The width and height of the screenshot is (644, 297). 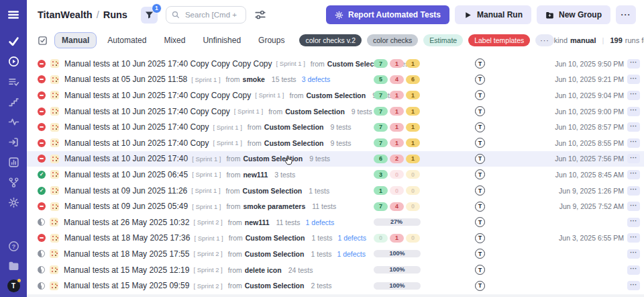 What do you see at coordinates (13, 163) in the screenshot?
I see `bar-chart-icon` at bounding box center [13, 163].